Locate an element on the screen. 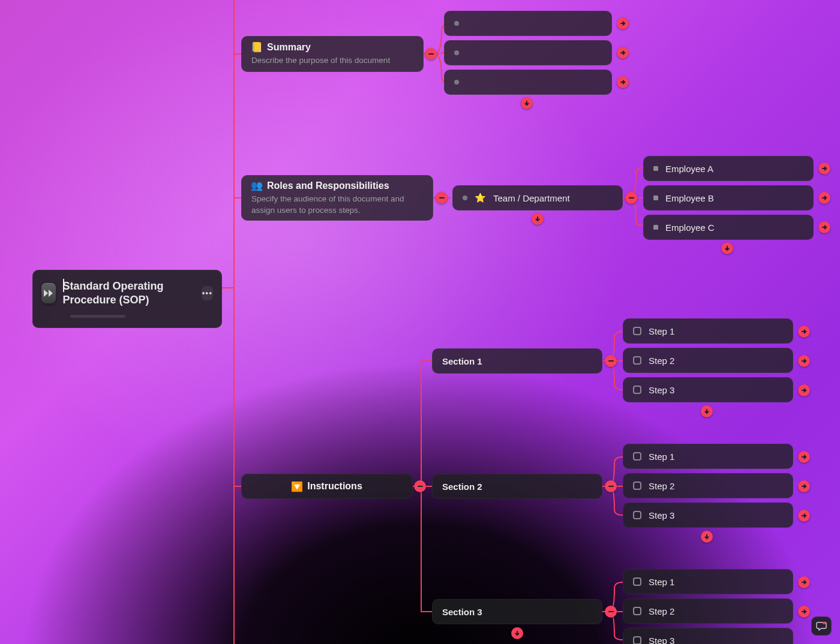 Image resolution: width=840 pixels, height=644 pixels. node-employee-a-label: Employee A is located at coordinates (689, 169).